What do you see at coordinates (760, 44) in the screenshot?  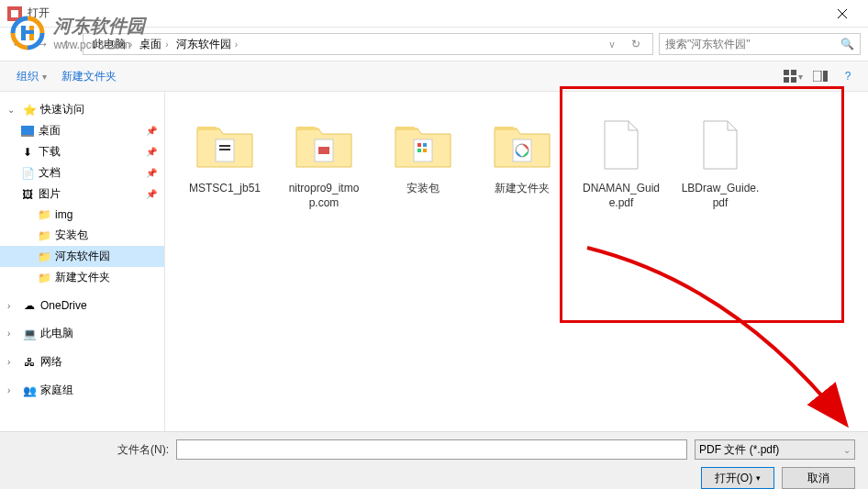 I see `search-box: 🔍` at bounding box center [760, 44].